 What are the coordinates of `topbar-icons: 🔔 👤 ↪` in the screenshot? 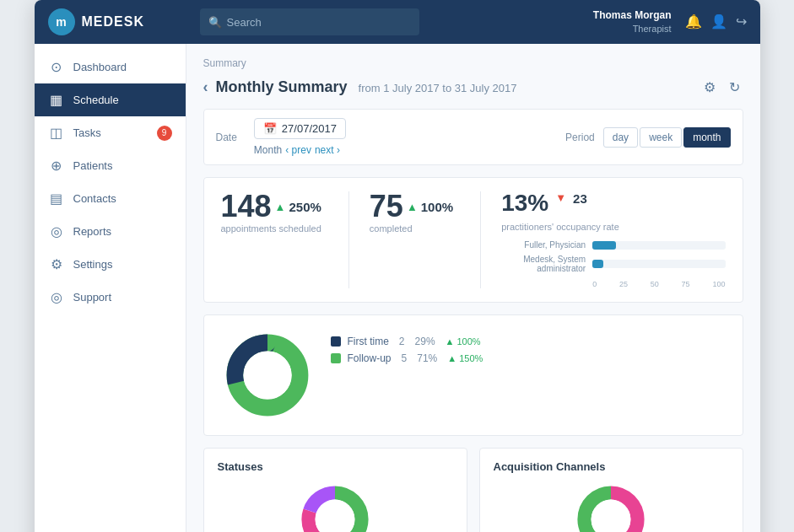 It's located at (716, 22).